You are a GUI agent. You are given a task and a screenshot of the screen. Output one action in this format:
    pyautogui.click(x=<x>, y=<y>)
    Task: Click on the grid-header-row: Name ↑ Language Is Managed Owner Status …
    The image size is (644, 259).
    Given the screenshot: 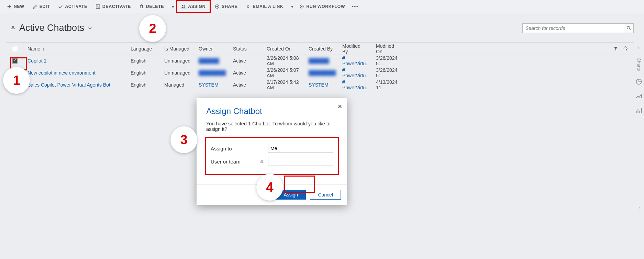 What is the action you would take?
    pyautogui.click(x=320, y=49)
    